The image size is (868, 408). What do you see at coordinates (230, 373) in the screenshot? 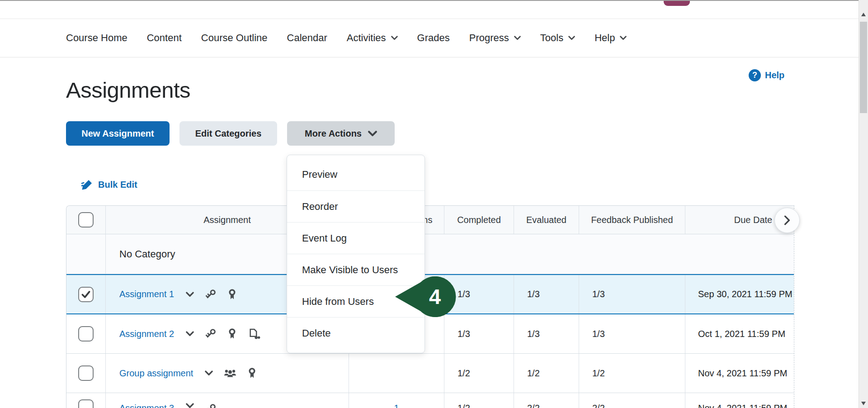
I see `group-icon-wrap` at bounding box center [230, 373].